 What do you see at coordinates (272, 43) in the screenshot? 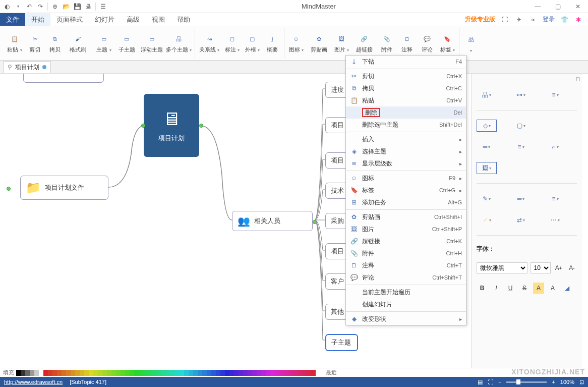
I see `ribbon-概要: }概要` at bounding box center [272, 43].